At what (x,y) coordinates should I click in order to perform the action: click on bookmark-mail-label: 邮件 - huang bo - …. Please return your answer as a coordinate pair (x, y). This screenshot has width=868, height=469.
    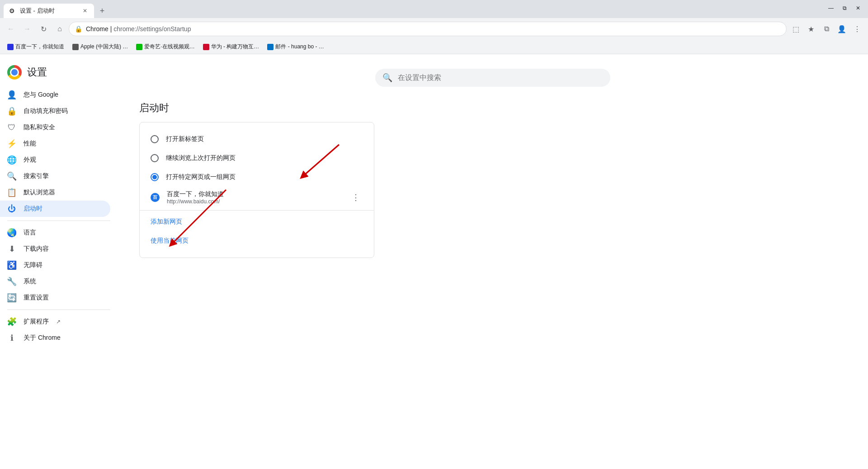
    Looking at the image, I should click on (299, 47).